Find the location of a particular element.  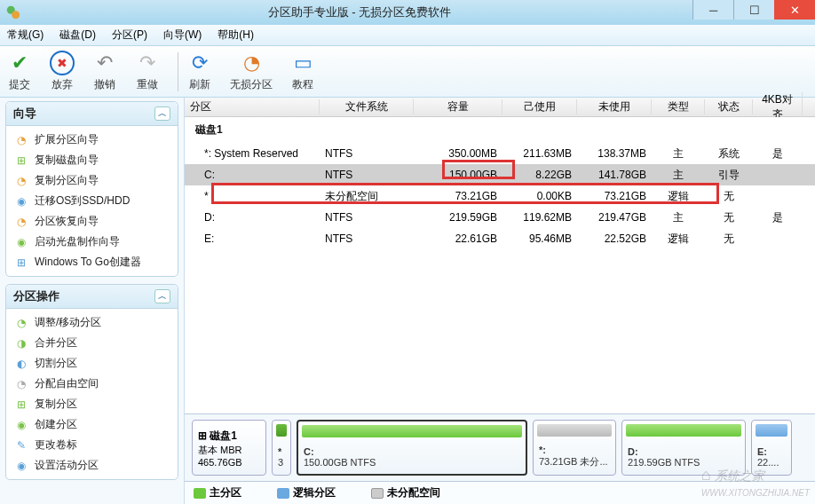

partition-row: E:NTFS22.61GB95.46MB22.52GB逻辑无 is located at coordinates (500, 239).